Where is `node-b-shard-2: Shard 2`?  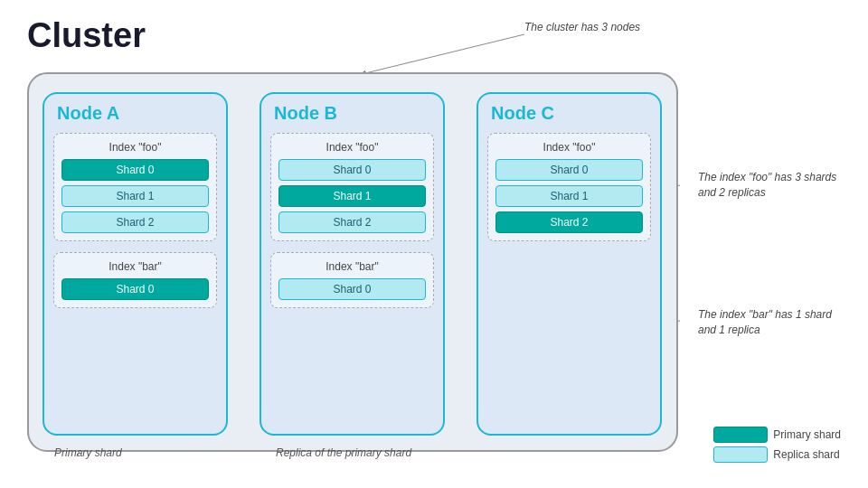
node-b-shard-2: Shard 2 is located at coordinates (353, 222).